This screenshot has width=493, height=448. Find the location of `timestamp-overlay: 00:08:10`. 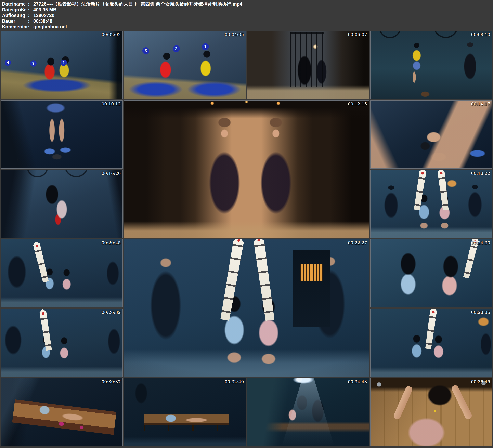

timestamp-overlay: 00:08:10 is located at coordinates (481, 34).